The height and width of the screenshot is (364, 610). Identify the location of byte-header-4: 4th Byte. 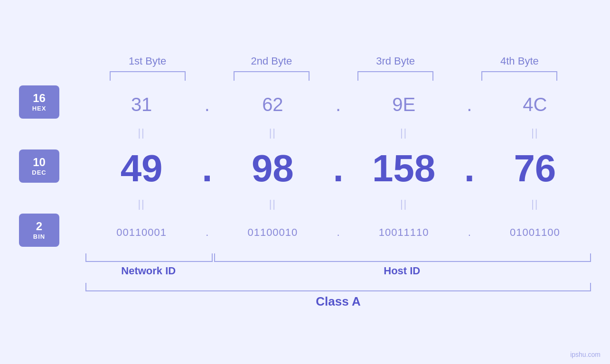
(519, 61).